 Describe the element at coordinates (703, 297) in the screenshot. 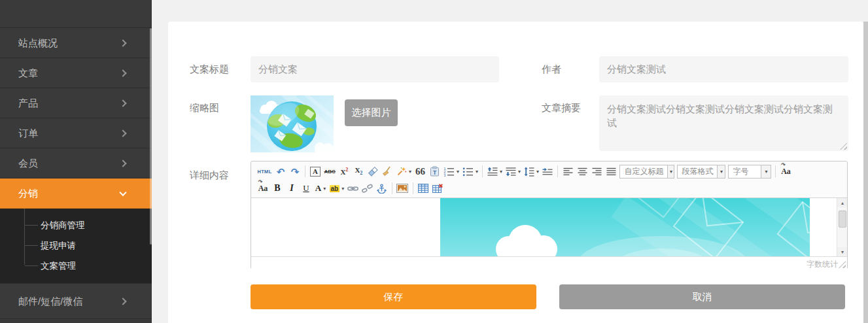

I see `cancel-button: 取消` at that location.